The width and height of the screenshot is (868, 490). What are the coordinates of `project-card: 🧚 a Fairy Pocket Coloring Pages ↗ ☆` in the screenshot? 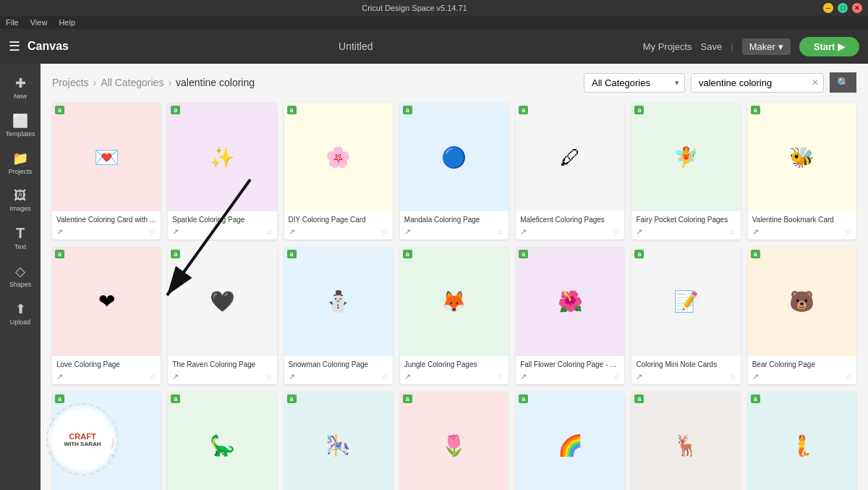 It's located at (686, 171).